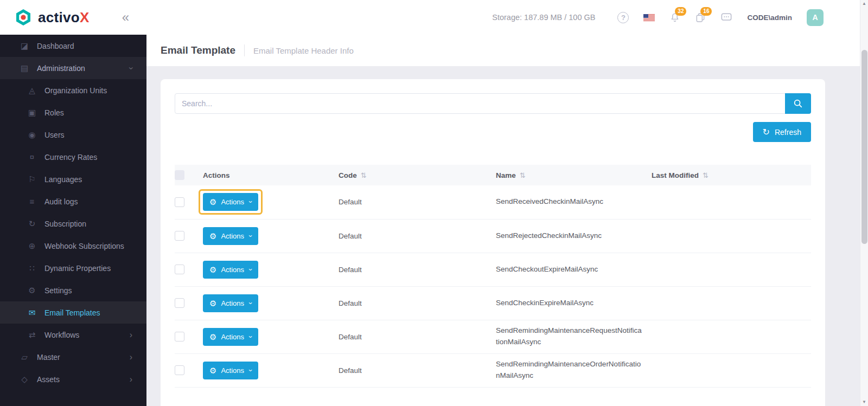 The width and height of the screenshot is (868, 406). Describe the element at coordinates (493, 104) in the screenshot. I see `search-input` at that location.